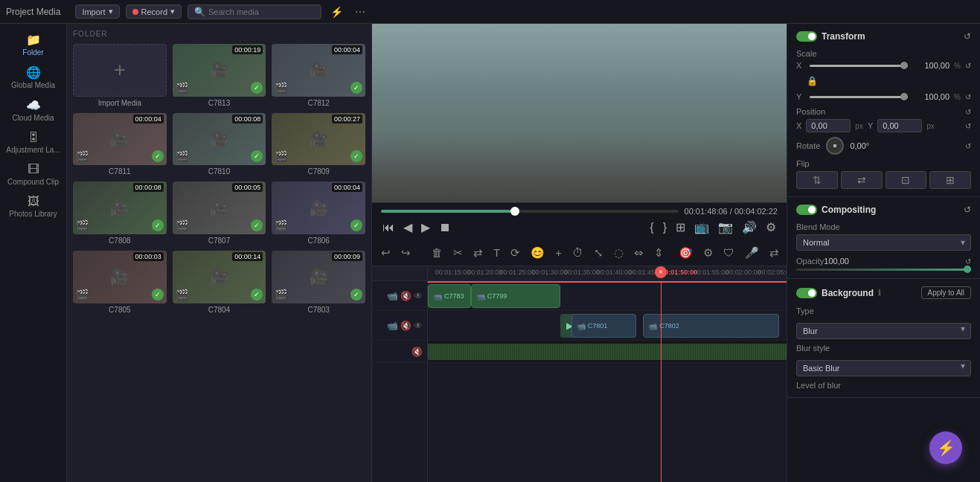  What do you see at coordinates (946, 448) in the screenshot?
I see `fab-button: ⚡` at bounding box center [946, 448].